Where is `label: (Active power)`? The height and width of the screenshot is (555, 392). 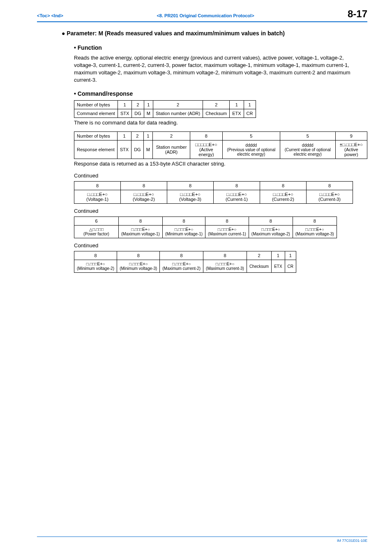
label: (Active power) is located at coordinates (351, 152).